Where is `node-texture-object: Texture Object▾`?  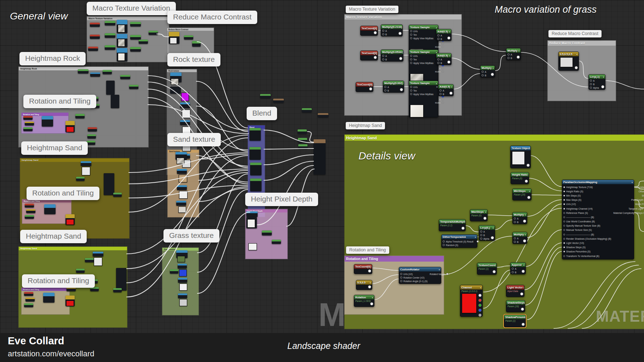
node-texture-object: Texture Object▾ is located at coordinates (521, 157).